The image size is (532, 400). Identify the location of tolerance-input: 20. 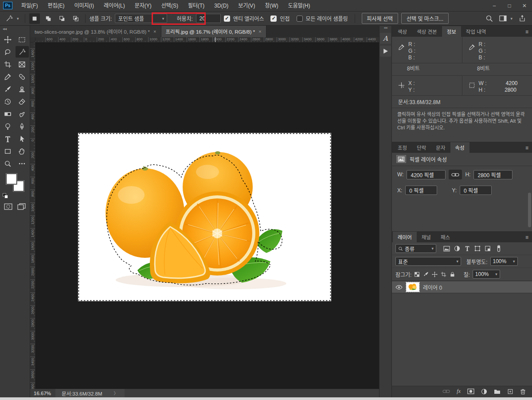
(208, 19).